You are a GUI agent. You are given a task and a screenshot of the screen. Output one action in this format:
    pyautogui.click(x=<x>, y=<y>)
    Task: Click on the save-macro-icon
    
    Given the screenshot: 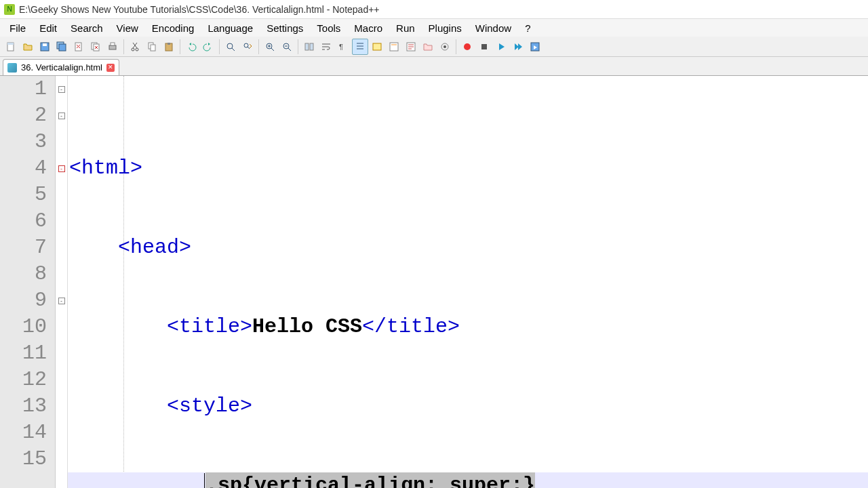 What is the action you would take?
    pyautogui.click(x=535, y=47)
    